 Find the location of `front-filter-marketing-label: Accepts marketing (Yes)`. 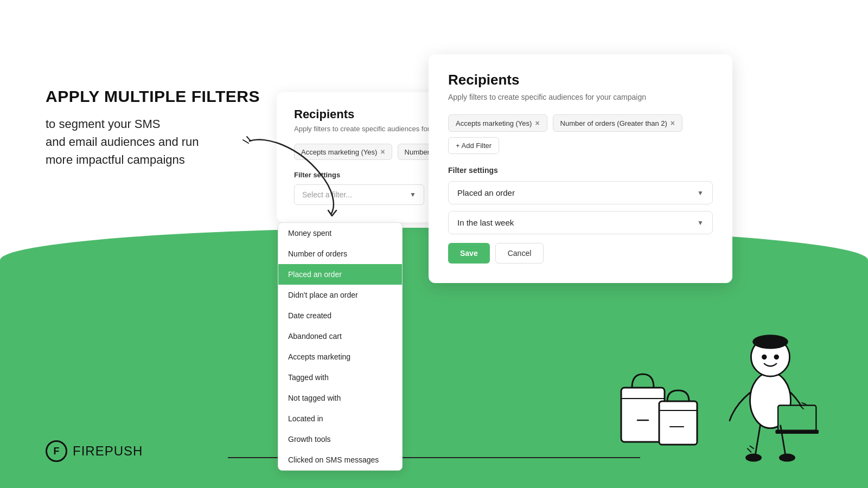

front-filter-marketing-label: Accepts marketing (Yes) is located at coordinates (494, 124).